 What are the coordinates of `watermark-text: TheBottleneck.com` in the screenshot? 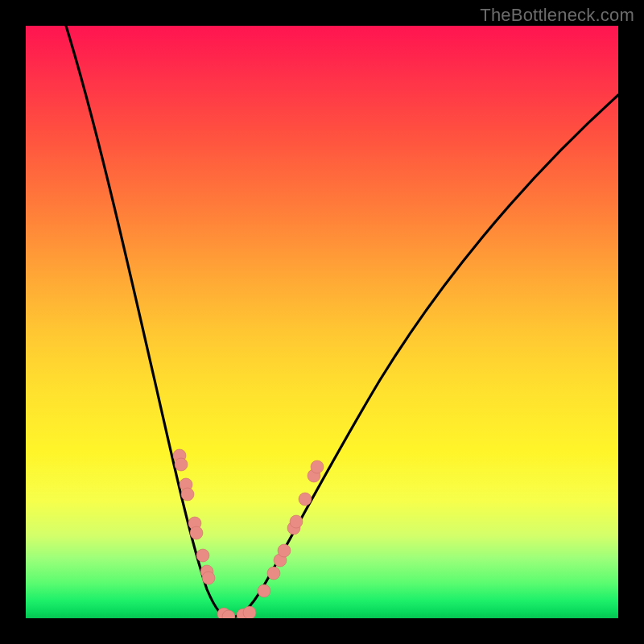 It's located at (557, 15).